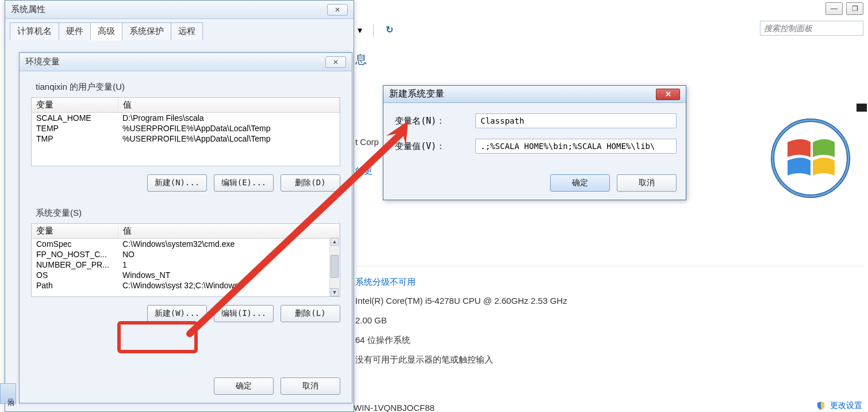 This screenshot has width=868, height=412. I want to click on scroll-up-icon: ▲, so click(335, 242).